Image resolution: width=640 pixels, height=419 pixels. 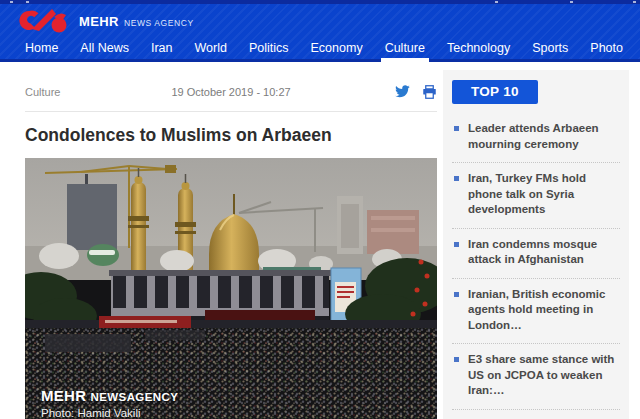 What do you see at coordinates (162, 49) in the screenshot?
I see `nav-item: Iran` at bounding box center [162, 49].